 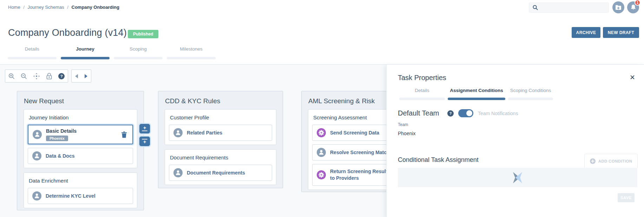 What do you see at coordinates (632, 78) in the screenshot?
I see `close-icon: ✕` at bounding box center [632, 78].